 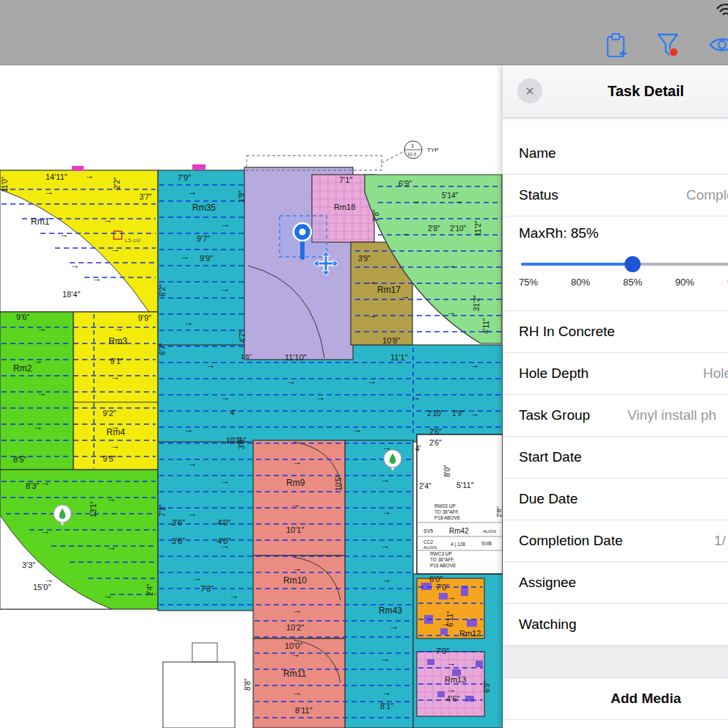 I want to click on filter-icon, so click(x=669, y=46).